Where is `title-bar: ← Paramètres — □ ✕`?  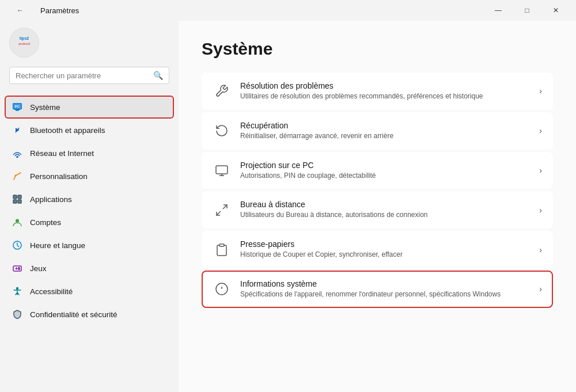
title-bar: ← Paramètres — □ ✕ is located at coordinates (288, 10).